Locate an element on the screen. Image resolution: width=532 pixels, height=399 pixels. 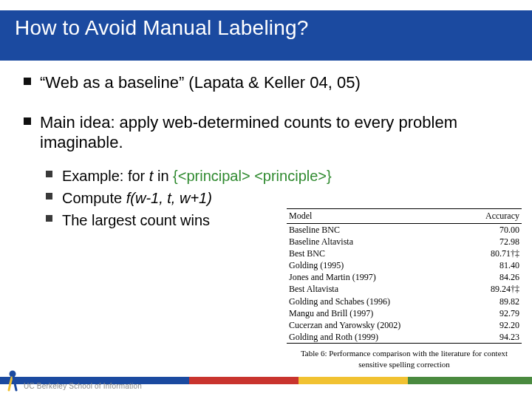
logo-icon is located at coordinates (13, 381).